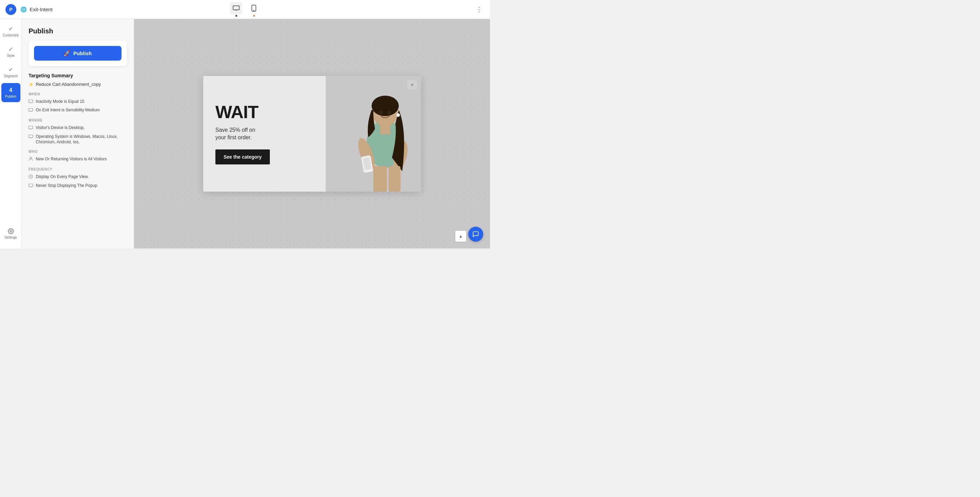 The width and height of the screenshot is (980, 497). Describe the element at coordinates (11, 49) in the screenshot. I see `check-icon-style: ✓` at that location.